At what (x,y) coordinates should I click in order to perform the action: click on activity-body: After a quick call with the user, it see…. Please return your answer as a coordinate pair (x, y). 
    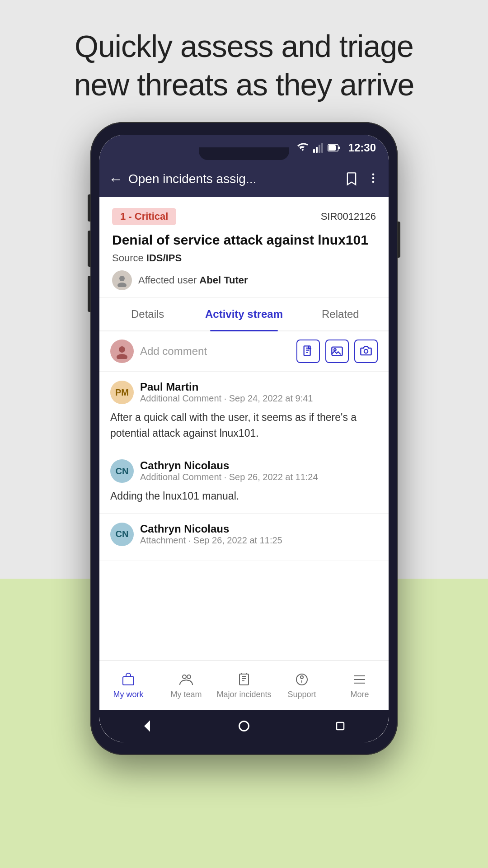
    Looking at the image, I should click on (244, 425).